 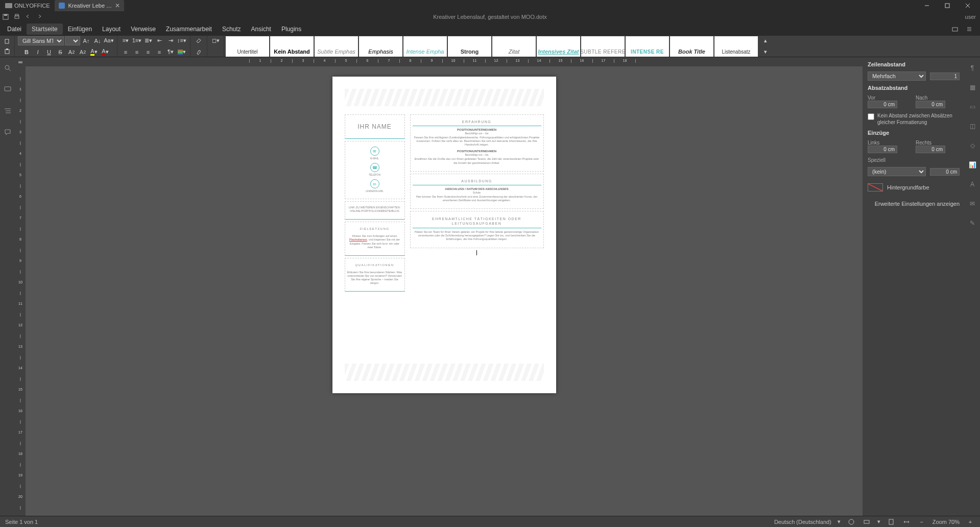 What do you see at coordinates (148, 41) in the screenshot?
I see `multilevel-button: ≣▾` at bounding box center [148, 41].